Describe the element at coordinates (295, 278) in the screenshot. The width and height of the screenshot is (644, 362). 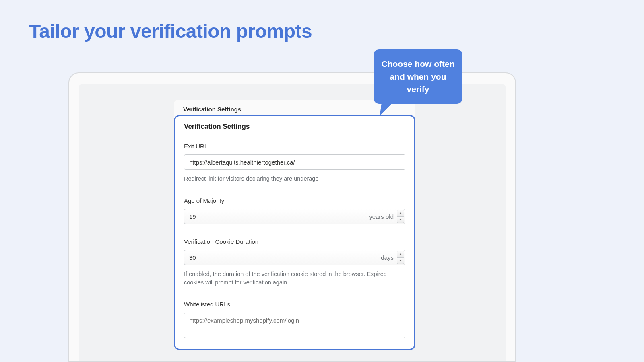
I see `cookie-duration-helper: If enabled, the duration of the verifica…` at that location.